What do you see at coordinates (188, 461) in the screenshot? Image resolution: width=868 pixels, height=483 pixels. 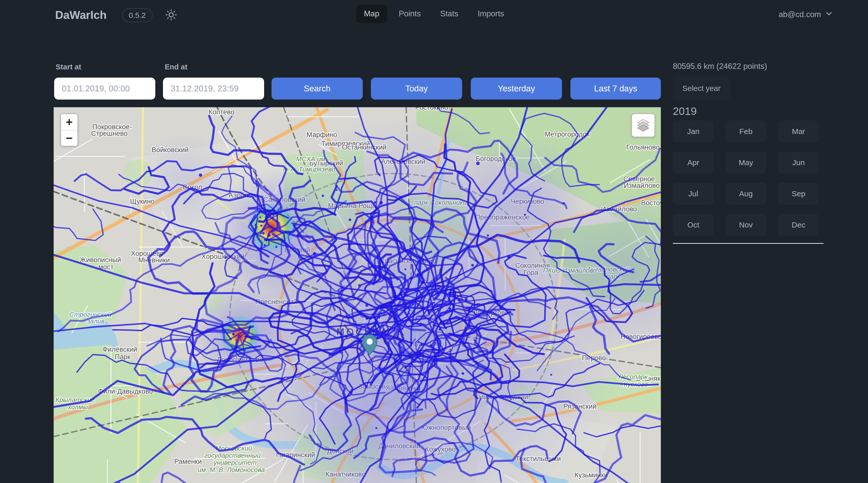 I see `map-label: Раменки` at bounding box center [188, 461].